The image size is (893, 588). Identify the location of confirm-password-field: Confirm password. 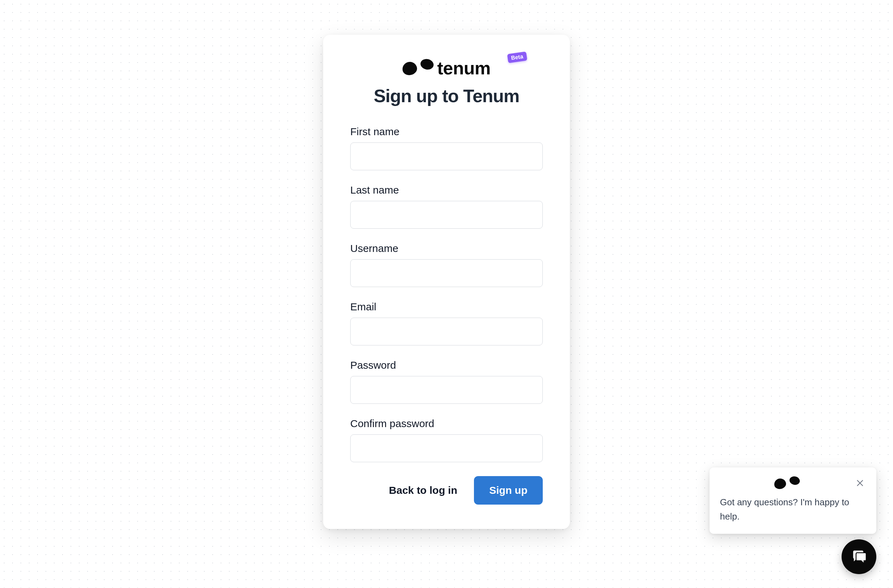
(446, 440).